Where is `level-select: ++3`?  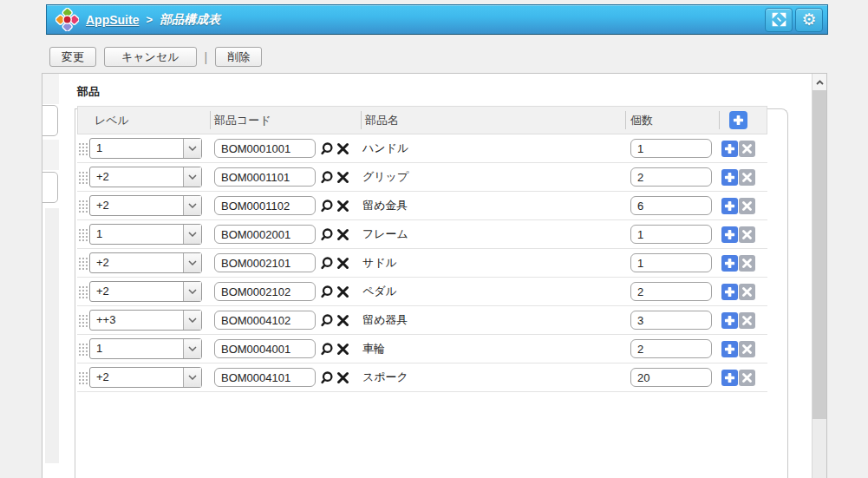
level-select: ++3 is located at coordinates (146, 320).